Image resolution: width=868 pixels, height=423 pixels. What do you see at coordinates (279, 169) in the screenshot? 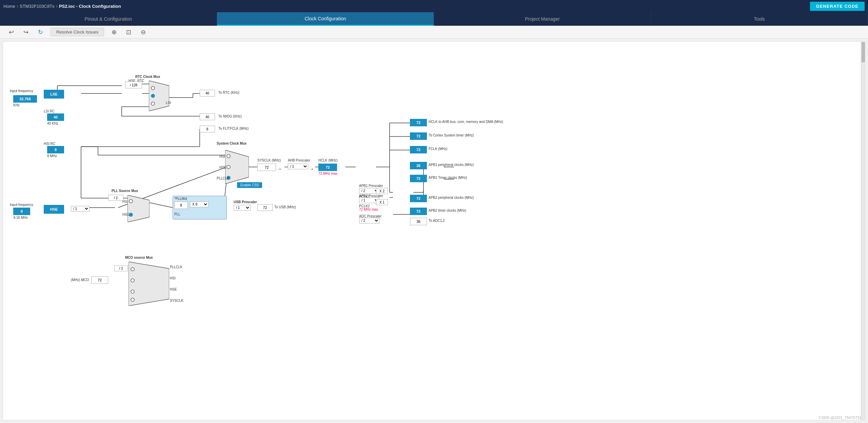
I see `arrow1: →` at bounding box center [279, 169].